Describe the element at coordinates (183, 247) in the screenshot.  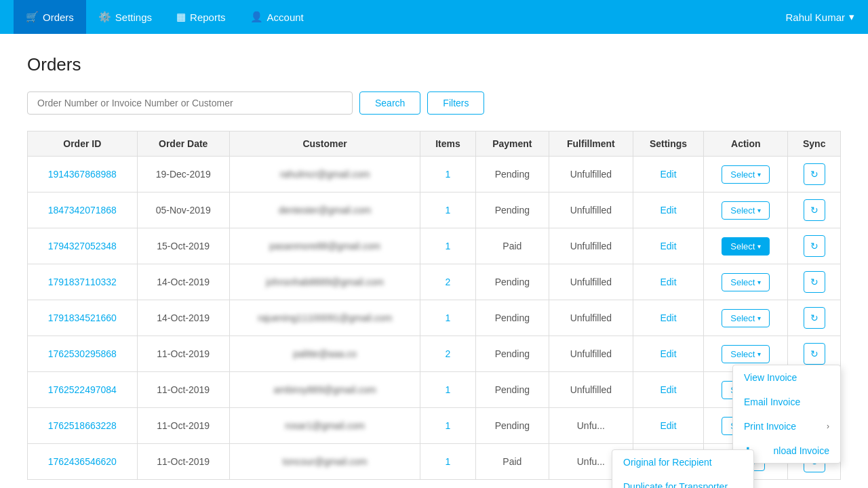
I see `order-date-cell: 15-Oct-2019` at that location.